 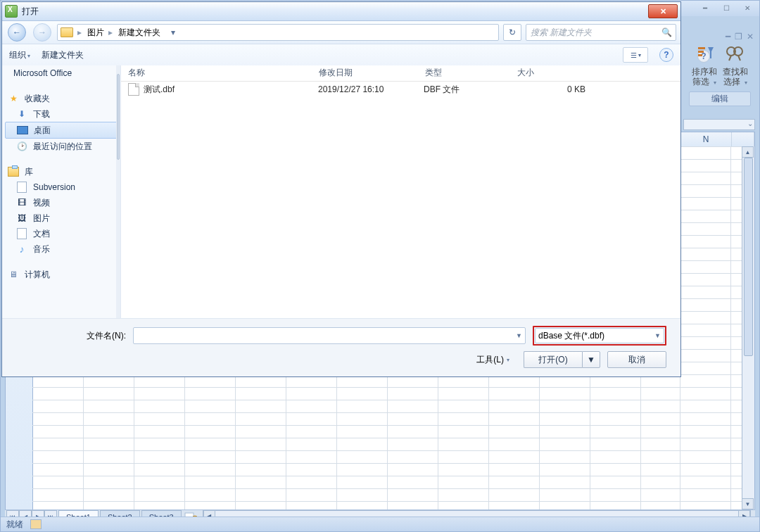 I want to click on filetype-filter: dBase 文件(*.dbf)▼, so click(x=600, y=336).